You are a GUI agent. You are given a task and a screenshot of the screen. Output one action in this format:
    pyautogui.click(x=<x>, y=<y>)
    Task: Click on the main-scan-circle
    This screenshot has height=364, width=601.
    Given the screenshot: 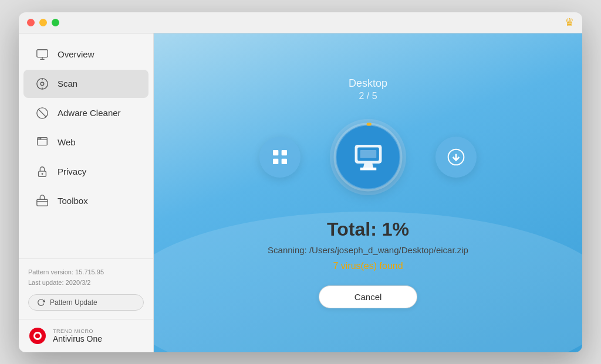 What is the action you would take?
    pyautogui.click(x=368, y=157)
    